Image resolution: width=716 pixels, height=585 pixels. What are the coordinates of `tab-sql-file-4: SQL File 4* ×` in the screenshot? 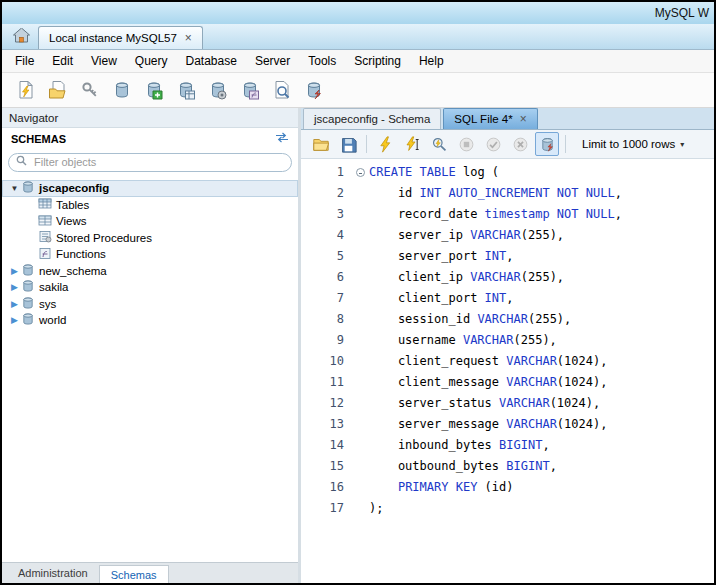 It's located at (490, 118).